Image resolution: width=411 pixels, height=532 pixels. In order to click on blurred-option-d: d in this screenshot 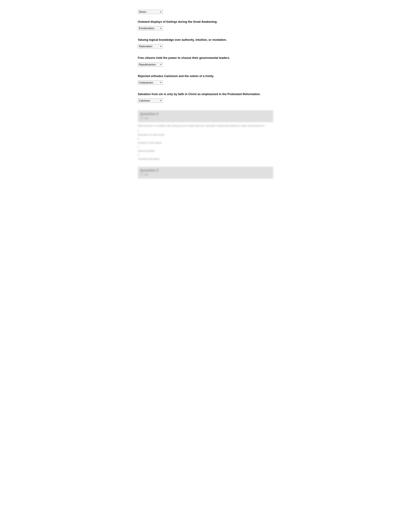, I will do `click(206, 155)`.